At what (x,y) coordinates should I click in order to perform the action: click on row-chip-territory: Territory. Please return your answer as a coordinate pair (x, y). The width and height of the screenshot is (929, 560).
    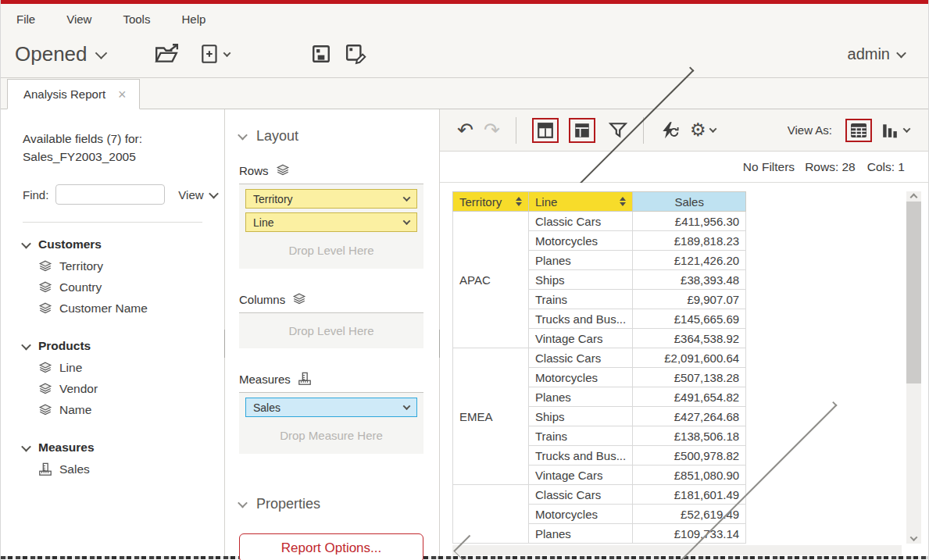
    Looking at the image, I should click on (331, 198).